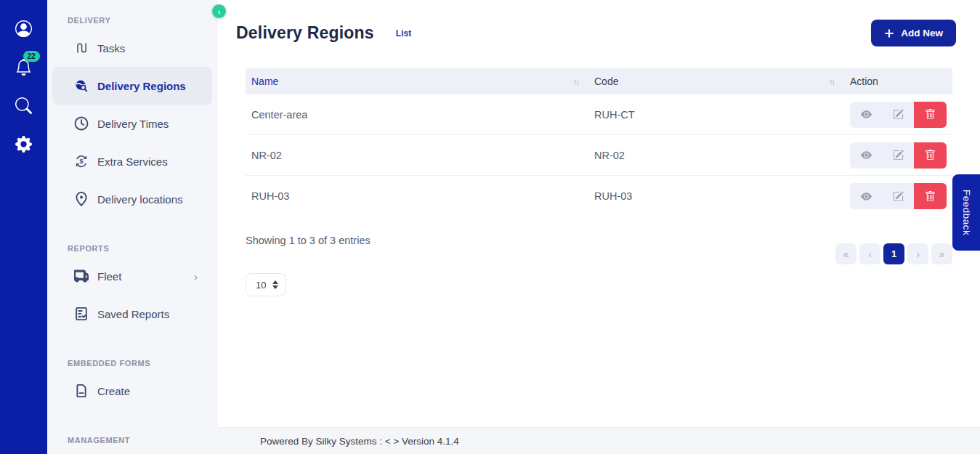  I want to click on sidebar-item-fleet: Fleet ›, so click(132, 276).